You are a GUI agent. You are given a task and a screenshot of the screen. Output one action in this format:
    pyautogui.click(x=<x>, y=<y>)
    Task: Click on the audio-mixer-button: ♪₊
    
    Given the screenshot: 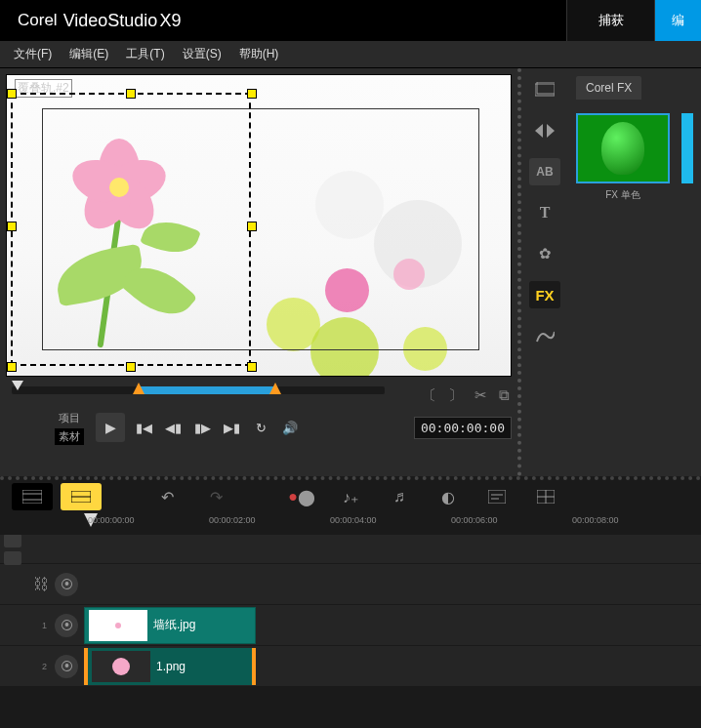 What is the action you would take?
    pyautogui.click(x=350, y=497)
    